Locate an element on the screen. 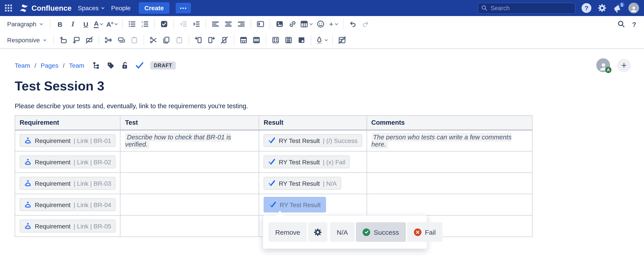 This screenshot has width=644, height=265. result-macro-chip: RY Test Result| (x) Fail is located at coordinates (306, 162).